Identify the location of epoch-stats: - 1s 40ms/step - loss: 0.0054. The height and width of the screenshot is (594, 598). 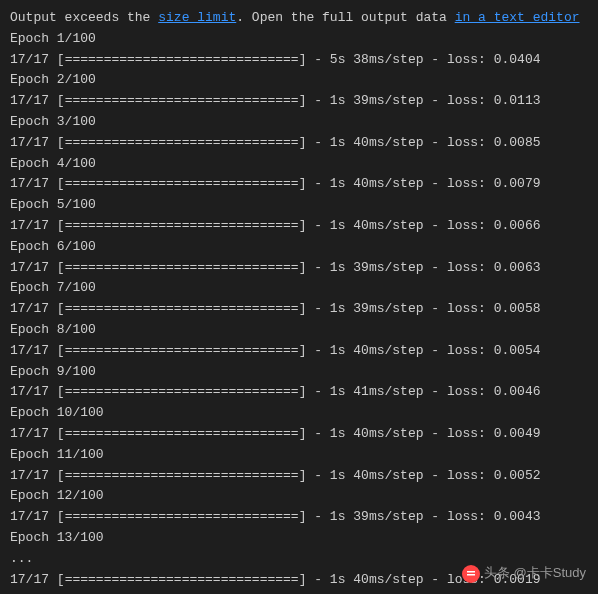
(423, 350).